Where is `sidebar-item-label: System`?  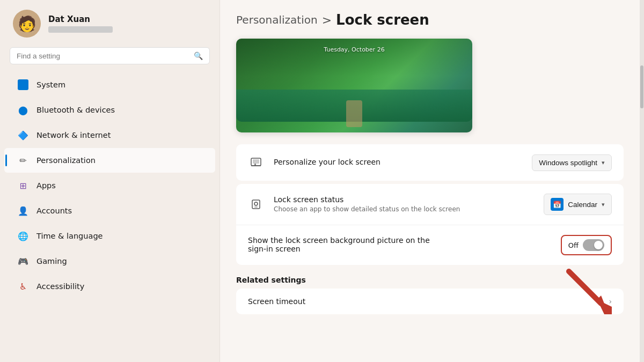 sidebar-item-label: System is located at coordinates (51, 85).